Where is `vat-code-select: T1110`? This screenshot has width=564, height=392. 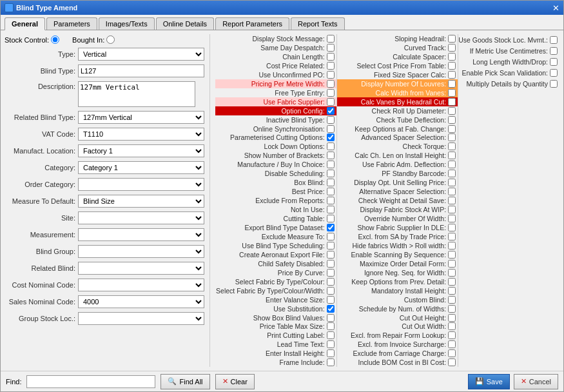
vat-code-select: T1110 is located at coordinates (141, 134).